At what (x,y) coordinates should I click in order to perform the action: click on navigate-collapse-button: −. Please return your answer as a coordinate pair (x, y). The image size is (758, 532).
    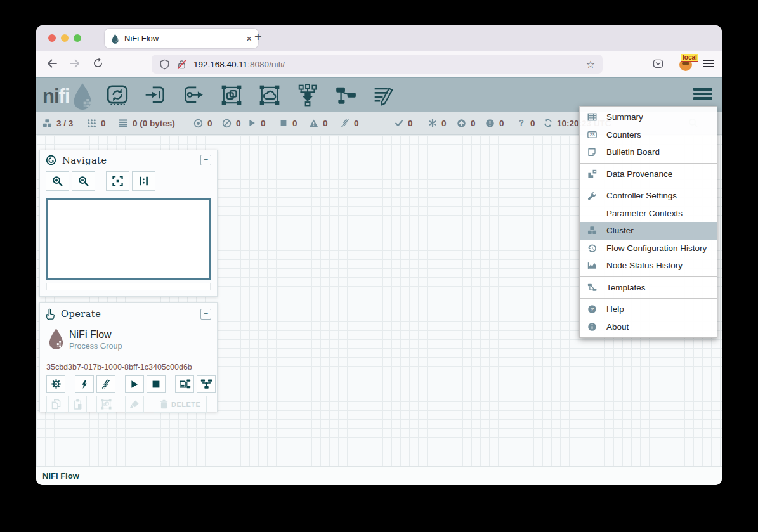
    Looking at the image, I should click on (206, 160).